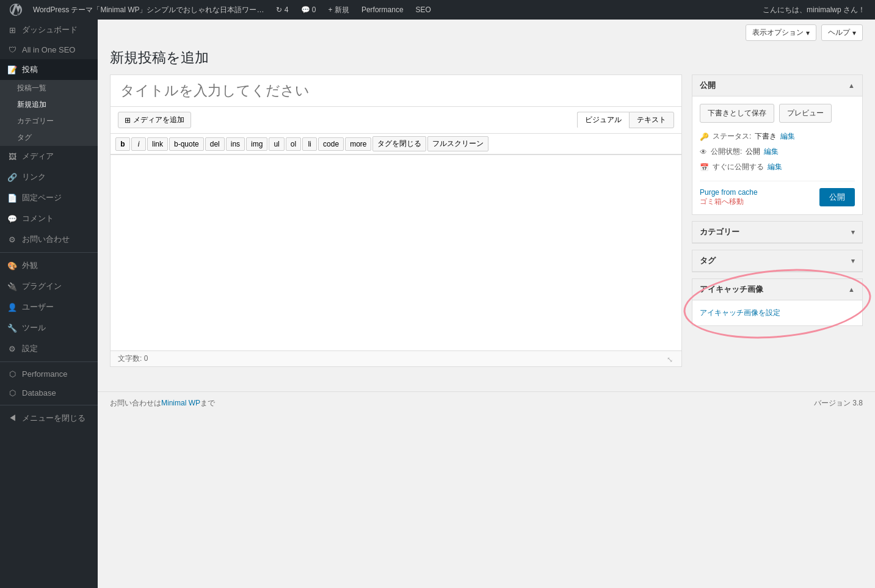 This screenshot has height=588, width=875. Describe the element at coordinates (158, 144) in the screenshot. I see `format-link-btn: link` at that location.